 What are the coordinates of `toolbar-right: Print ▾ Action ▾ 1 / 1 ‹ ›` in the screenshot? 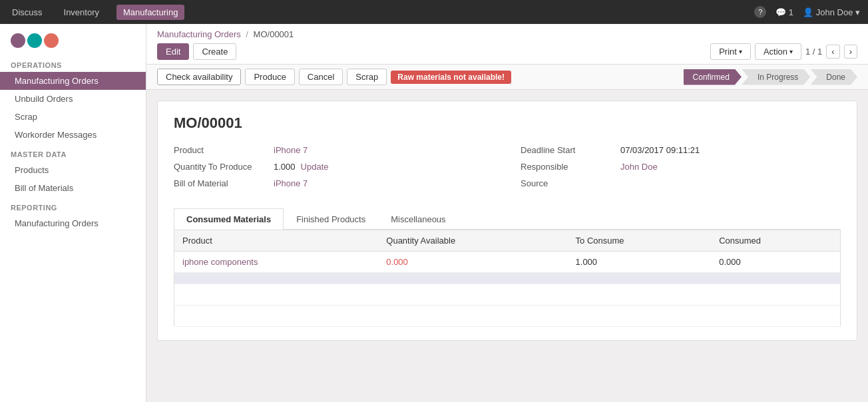 It's located at (784, 52).